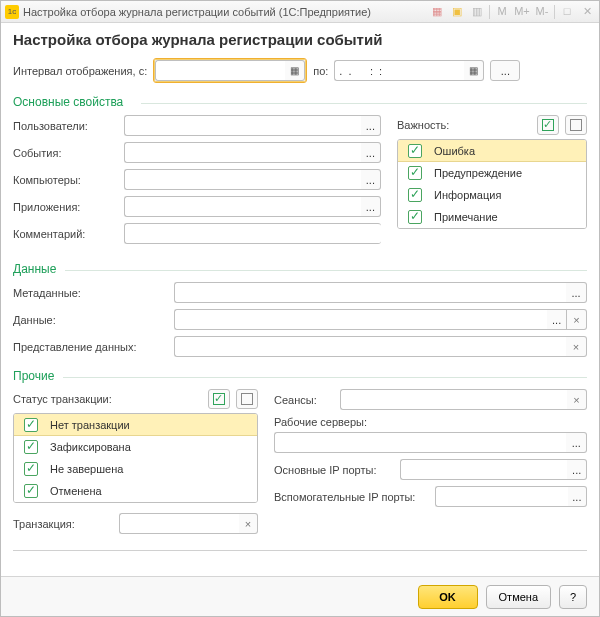 The image size is (600, 617). I want to click on data-picker-button: ..., so click(557, 320).